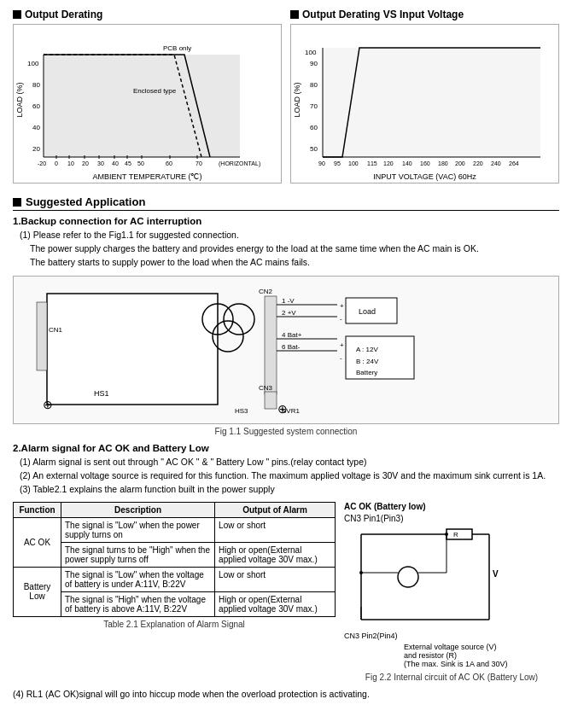 Image resolution: width=572 pixels, height=728 pixels. What do you see at coordinates (275, 579) in the screenshot?
I see `alarm-batt-1: Low or short` at bounding box center [275, 579].